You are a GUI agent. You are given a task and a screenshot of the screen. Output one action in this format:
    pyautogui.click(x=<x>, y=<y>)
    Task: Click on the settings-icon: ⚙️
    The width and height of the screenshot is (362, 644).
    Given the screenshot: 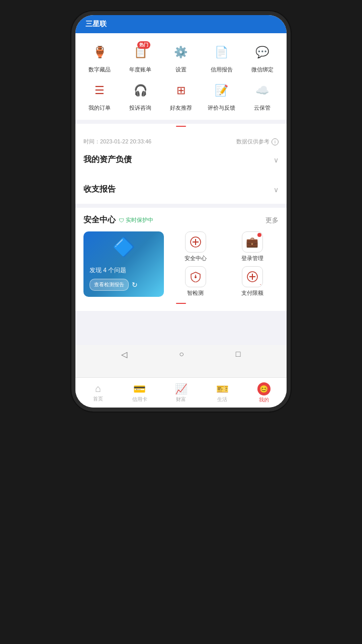 What is the action you would take?
    pyautogui.click(x=181, y=52)
    